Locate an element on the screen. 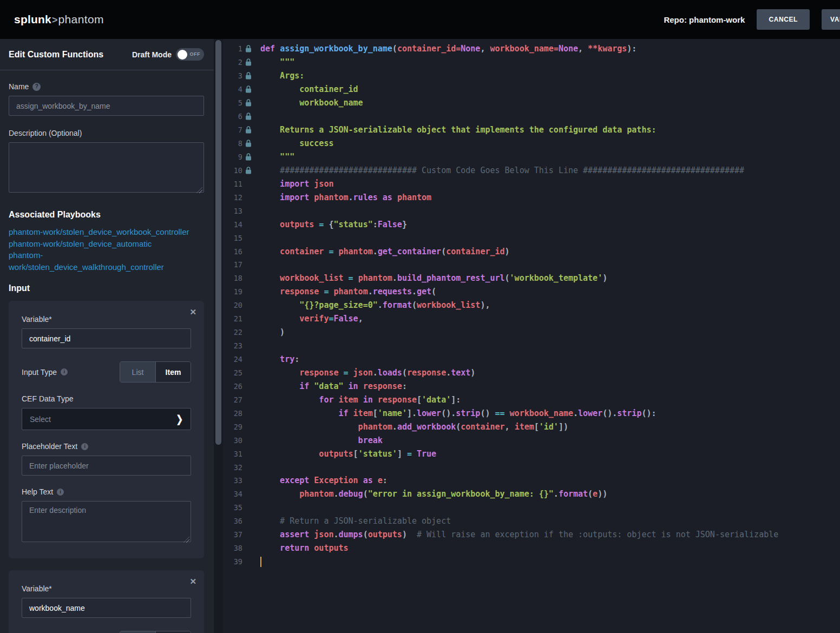 The image size is (840, 633). input-card-container-id: ✕ Variable* Input Type i List Item CEF D… is located at coordinates (106, 430).